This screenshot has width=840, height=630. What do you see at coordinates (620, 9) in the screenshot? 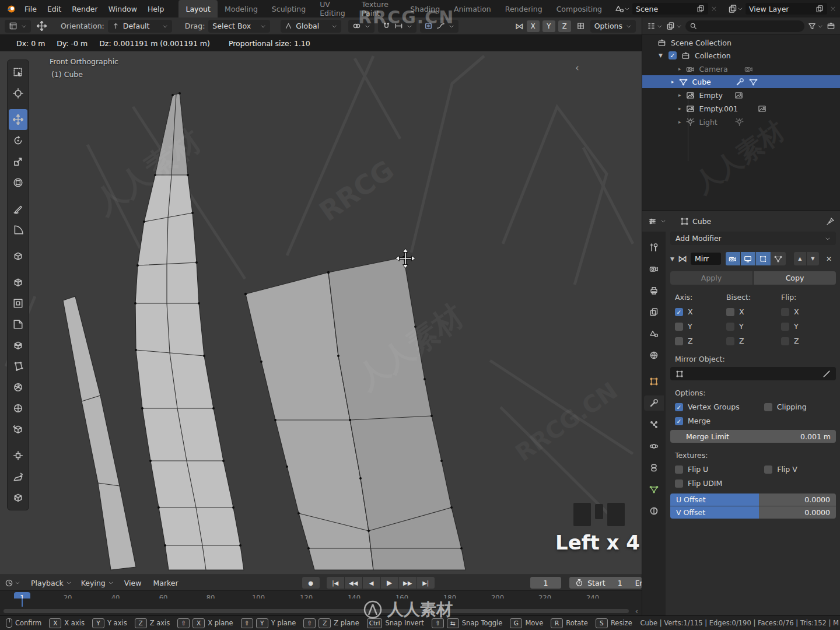
I see `scene-icon` at bounding box center [620, 9].